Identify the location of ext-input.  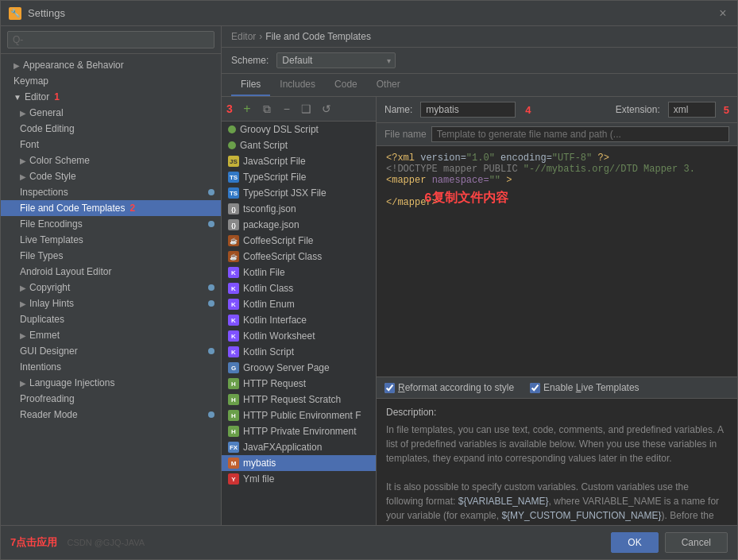
(692, 110).